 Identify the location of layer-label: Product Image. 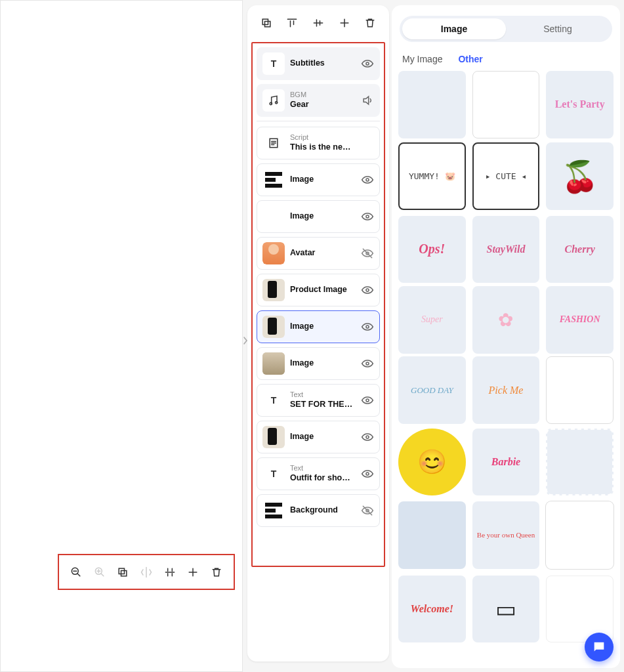
(323, 290).